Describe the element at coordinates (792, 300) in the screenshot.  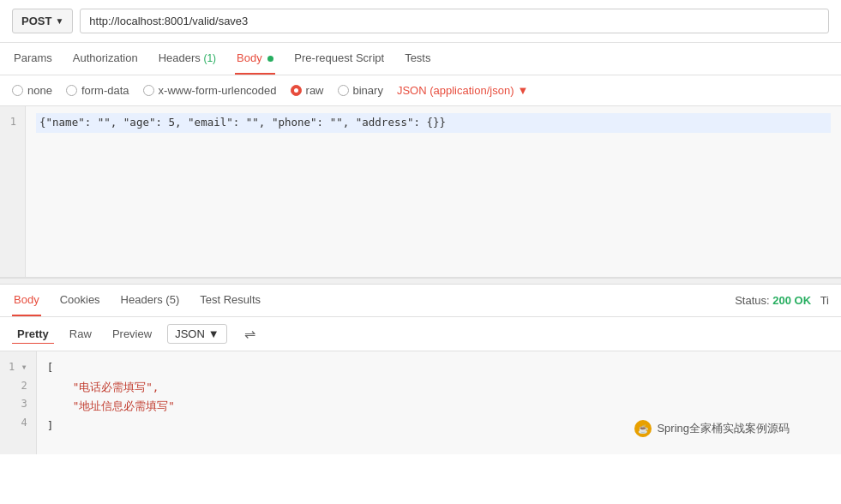
I see `status-code: 200 OK` at that location.